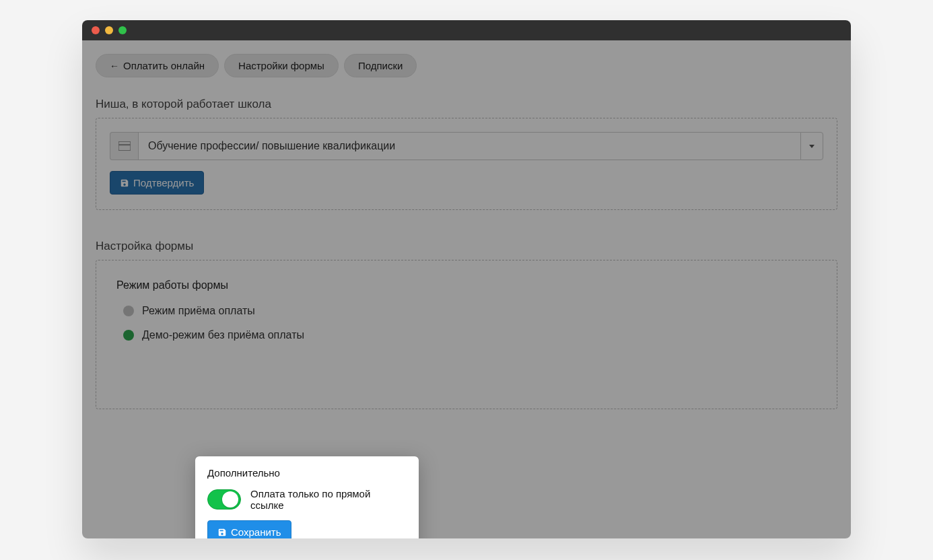 This screenshot has height=560, width=933. Describe the element at coordinates (281, 66) in the screenshot. I see `tab-form-settings: Настройки формы` at that location.